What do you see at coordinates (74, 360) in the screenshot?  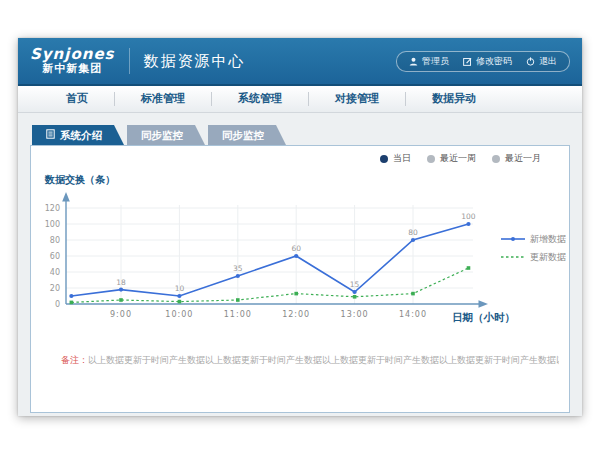 I see `footnote-prefix: 备注：` at bounding box center [74, 360].